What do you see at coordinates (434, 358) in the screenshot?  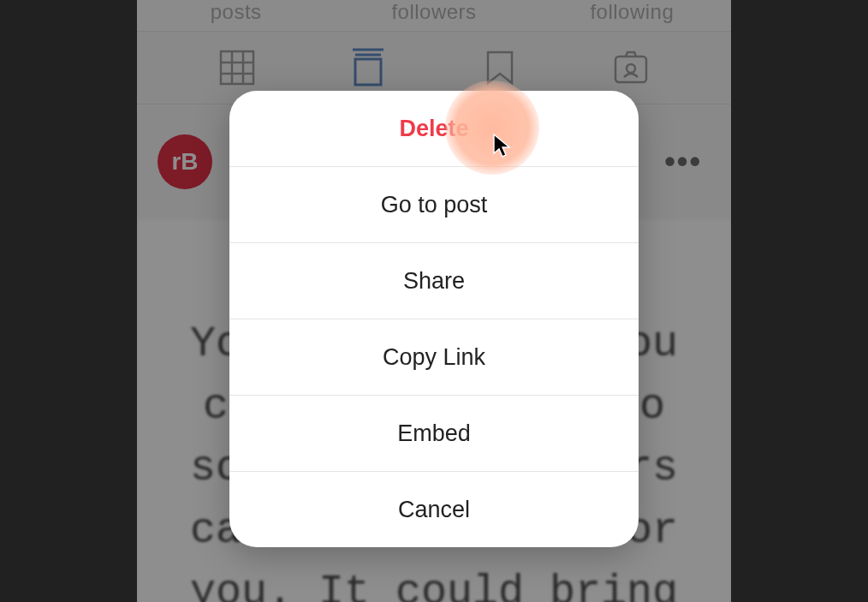 I see `copy-link-button: Copy Link` at bounding box center [434, 358].